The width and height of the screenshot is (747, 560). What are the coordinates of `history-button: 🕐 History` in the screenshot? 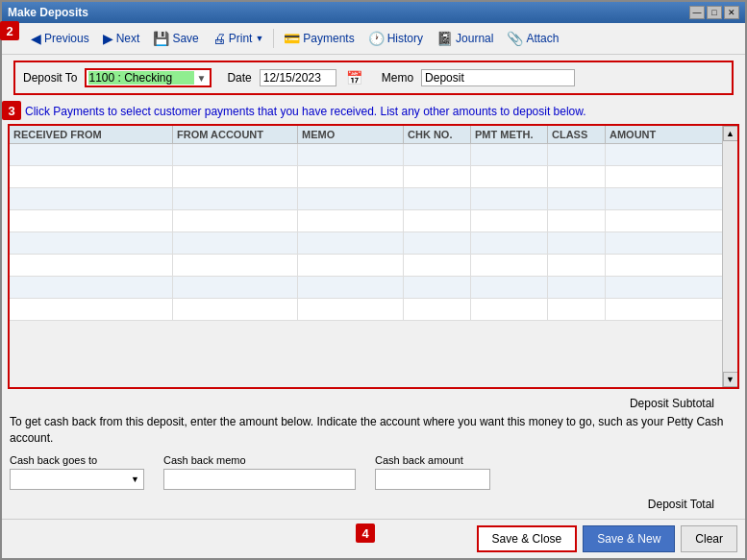 It's located at (396, 38).